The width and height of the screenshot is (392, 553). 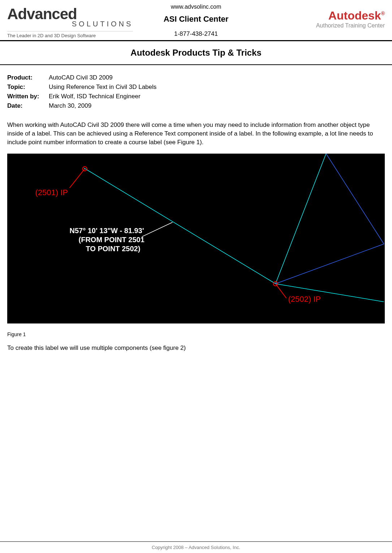 What do you see at coordinates (196, 106) in the screenshot?
I see `meta-date-row: Date: March 30, 2009` at bounding box center [196, 106].